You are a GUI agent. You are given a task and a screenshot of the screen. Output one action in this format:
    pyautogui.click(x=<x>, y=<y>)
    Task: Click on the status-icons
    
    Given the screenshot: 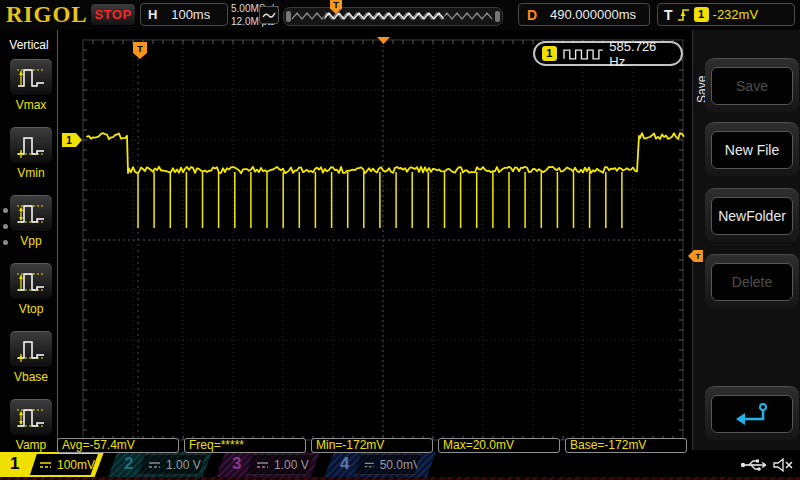 What is the action you would take?
    pyautogui.click(x=769, y=465)
    